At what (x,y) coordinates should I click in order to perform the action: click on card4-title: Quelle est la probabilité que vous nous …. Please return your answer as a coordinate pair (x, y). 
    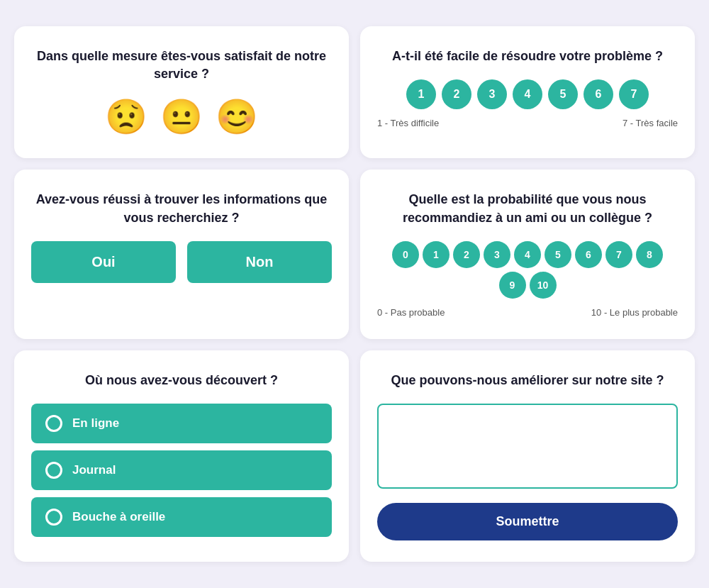
    Looking at the image, I should click on (527, 209).